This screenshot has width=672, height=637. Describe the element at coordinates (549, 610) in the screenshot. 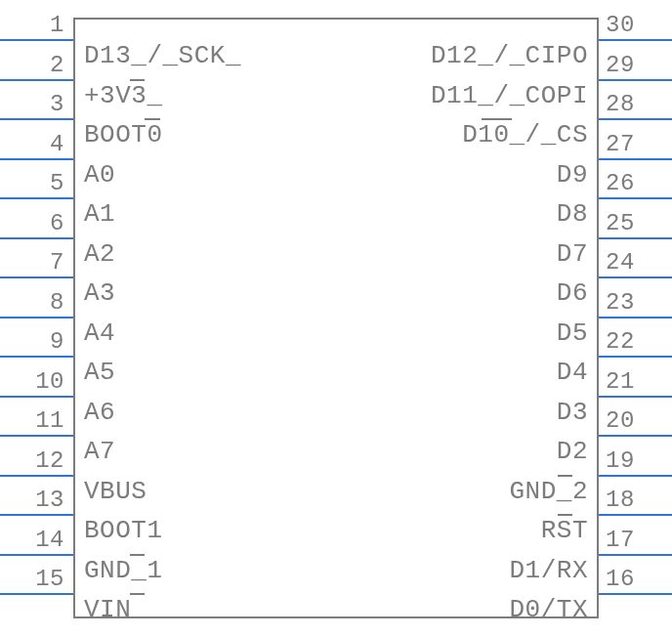

I see `pin-label-16: D0/TX` at that location.